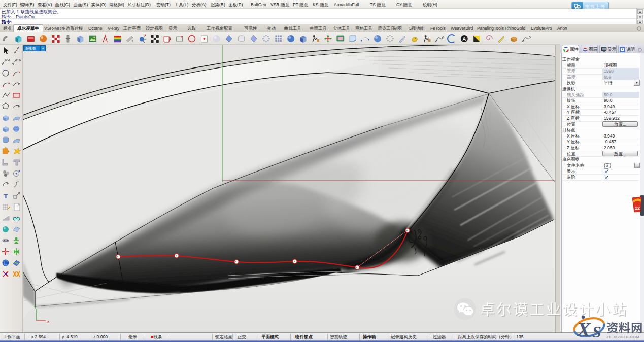 This screenshot has height=342, width=644. I want to click on svg-text: x, so click(48, 322).